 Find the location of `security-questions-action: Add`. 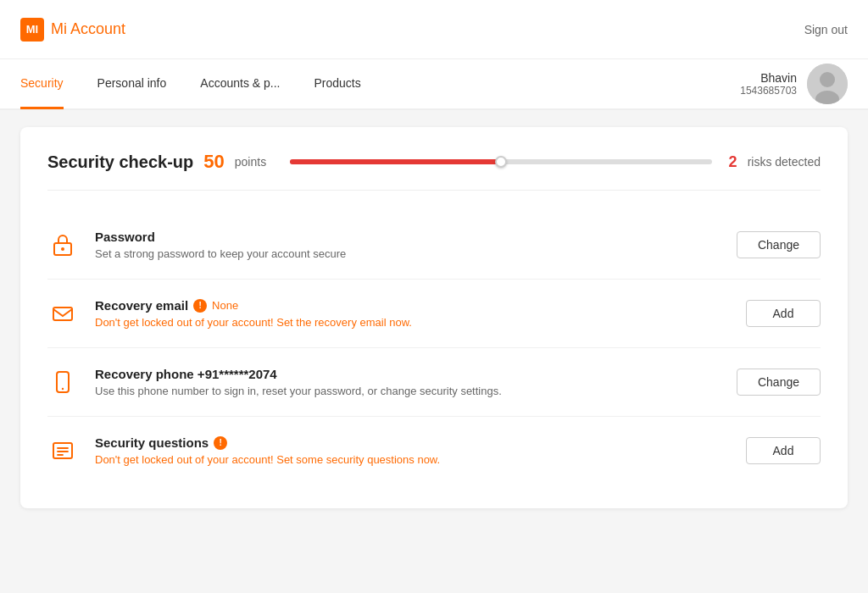

security-questions-action: Add is located at coordinates (783, 451).